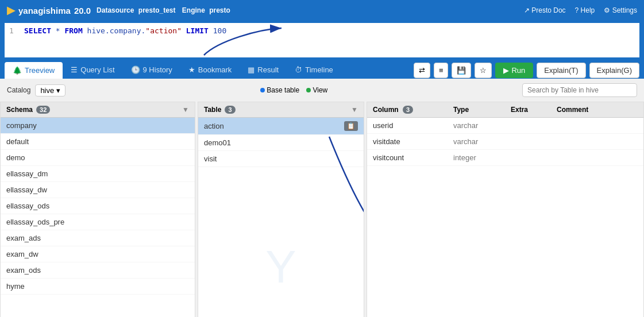 The width and height of the screenshot is (644, 317). Describe the element at coordinates (482, 157) in the screenshot. I see `col-type-visitcount: integer` at that location.